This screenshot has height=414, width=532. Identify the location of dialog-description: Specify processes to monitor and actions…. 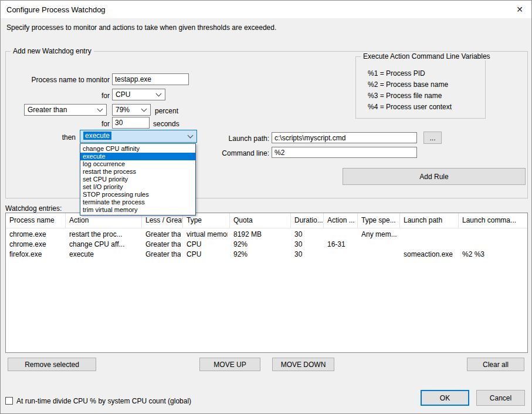
(141, 28).